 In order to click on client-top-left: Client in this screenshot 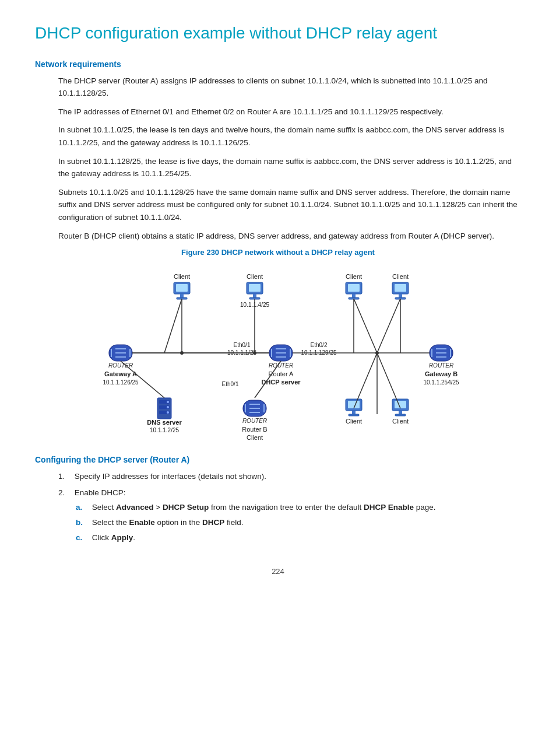, I will do `click(182, 286)`.